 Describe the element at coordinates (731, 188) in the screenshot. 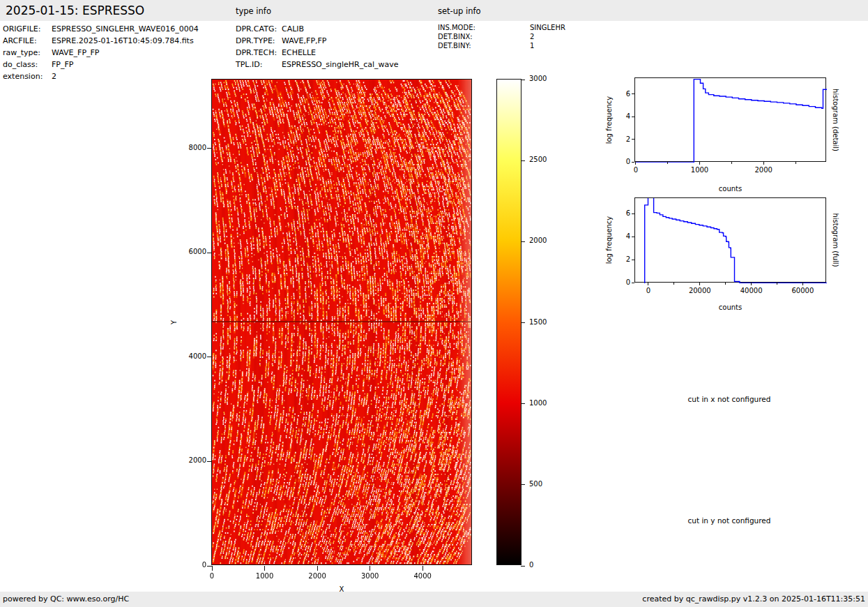

I see `histogram-detail-xlabel: counts` at that location.